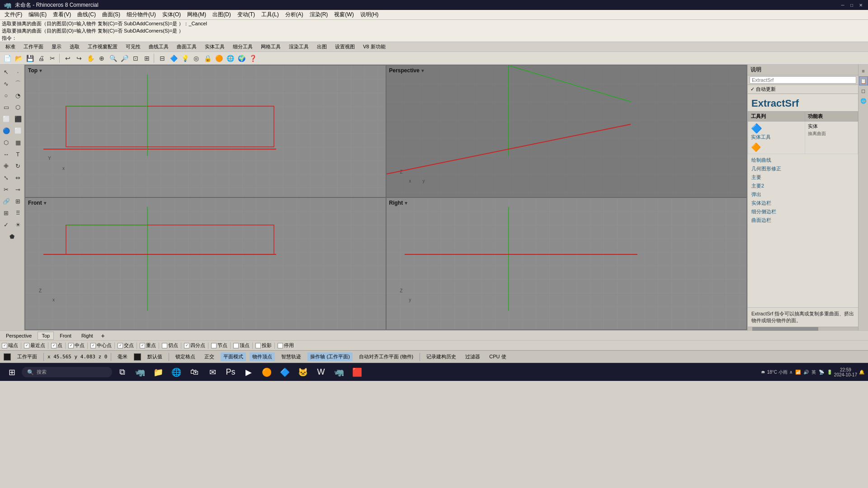 This screenshot has height=488, width=868. What do you see at coordinates (6, 84) in the screenshot?
I see `lt-curve: ∿` at bounding box center [6, 84].